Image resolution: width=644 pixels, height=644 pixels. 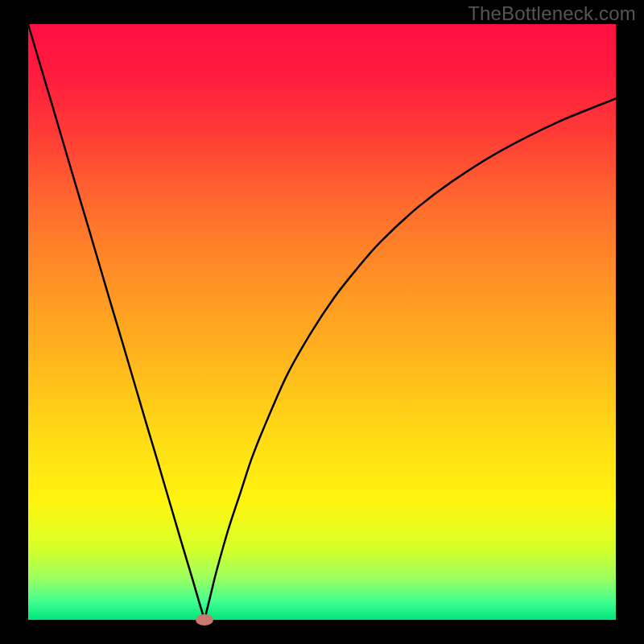 I want to click on minimum-marker, so click(x=204, y=620).